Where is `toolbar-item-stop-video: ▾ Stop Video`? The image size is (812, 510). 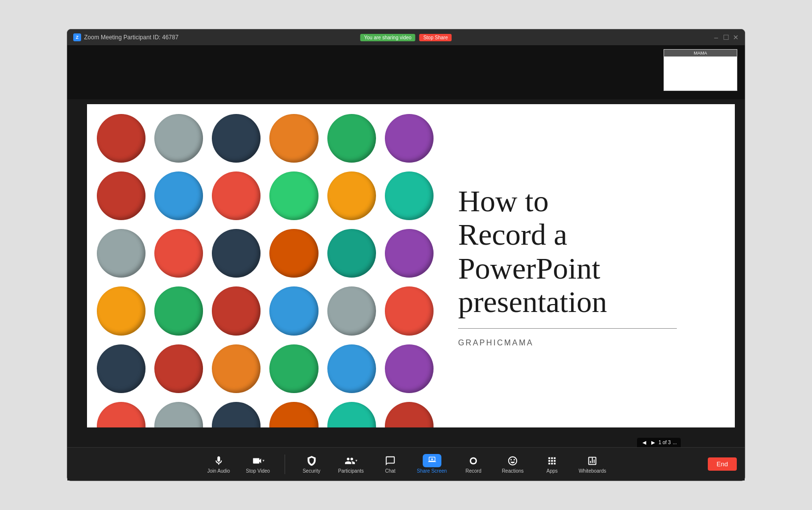
toolbar-item-stop-video: ▾ Stop Video is located at coordinates (258, 464).